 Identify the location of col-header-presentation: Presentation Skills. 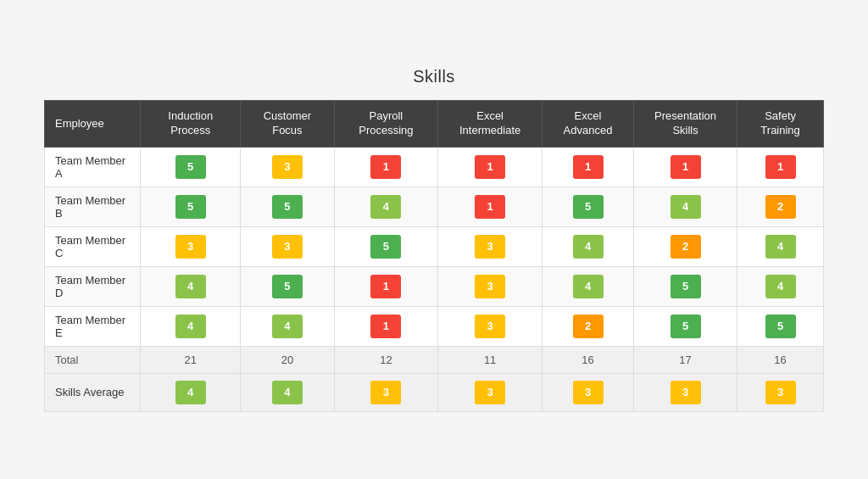
(685, 124).